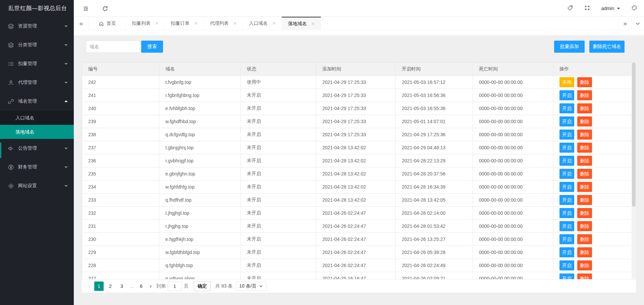  I want to click on sidebar-item-agent: 代理管理, so click(37, 83).